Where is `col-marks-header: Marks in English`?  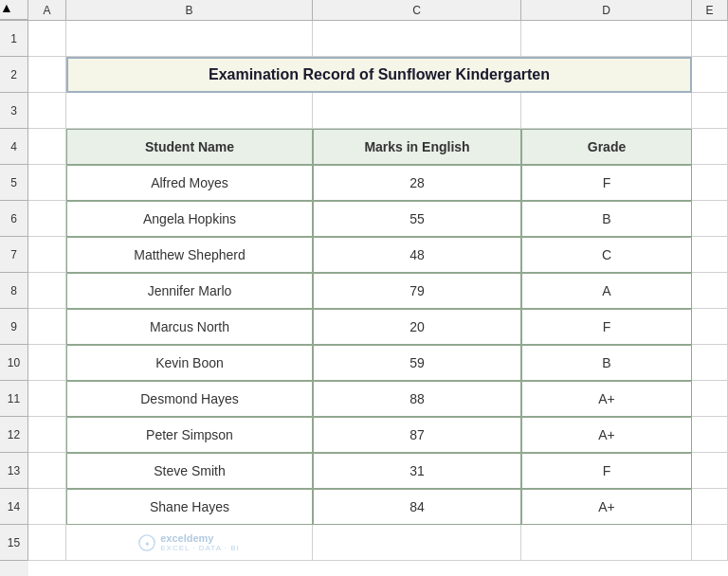 col-marks-header: Marks in English is located at coordinates (417, 147).